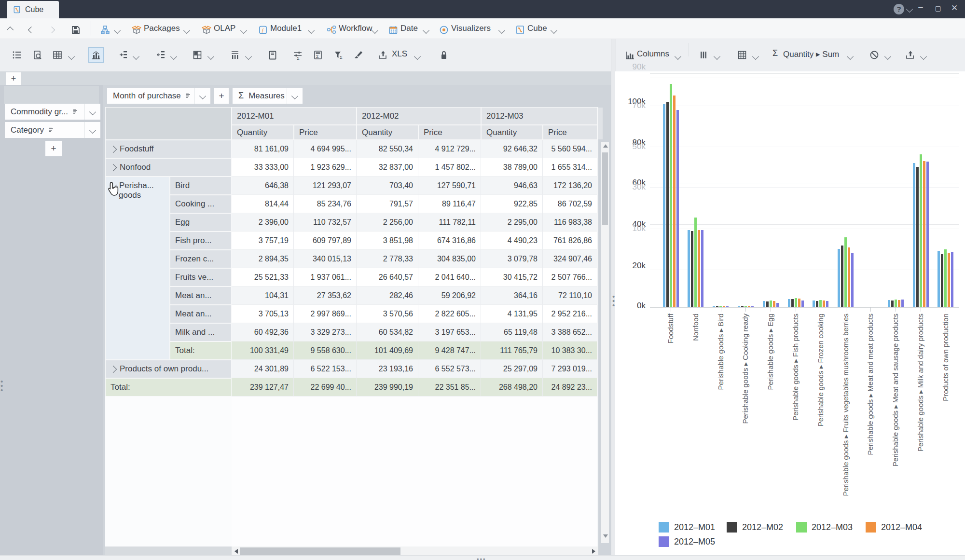  Describe the element at coordinates (262, 204) in the screenshot. I see `data-cell: 814,44` at that location.